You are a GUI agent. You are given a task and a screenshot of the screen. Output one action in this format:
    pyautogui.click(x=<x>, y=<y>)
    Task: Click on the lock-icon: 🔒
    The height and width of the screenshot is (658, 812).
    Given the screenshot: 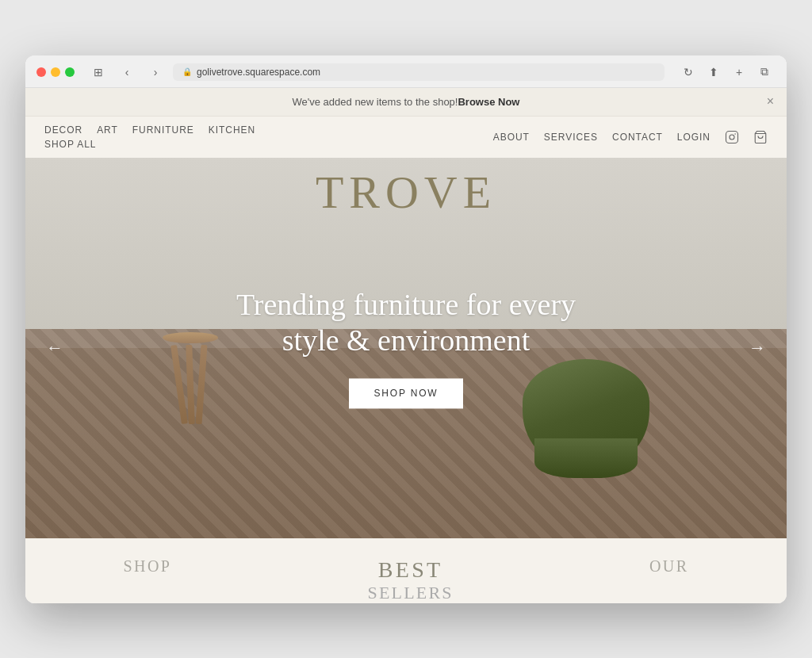 What is the action you would take?
    pyautogui.click(x=187, y=71)
    